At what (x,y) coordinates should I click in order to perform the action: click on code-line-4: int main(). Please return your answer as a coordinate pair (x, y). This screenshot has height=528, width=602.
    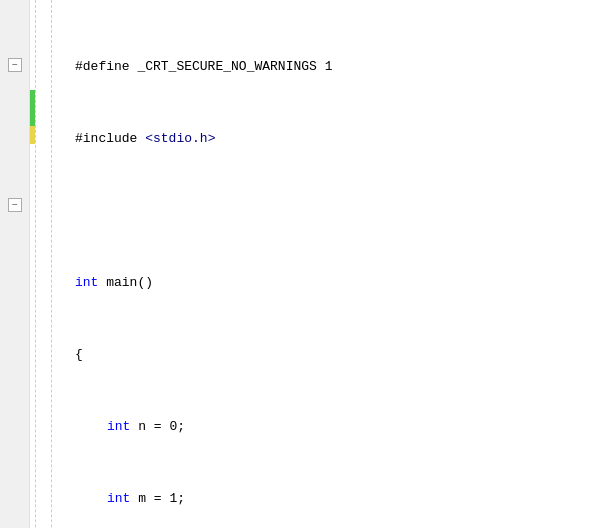
    Looking at the image, I should click on (338, 283).